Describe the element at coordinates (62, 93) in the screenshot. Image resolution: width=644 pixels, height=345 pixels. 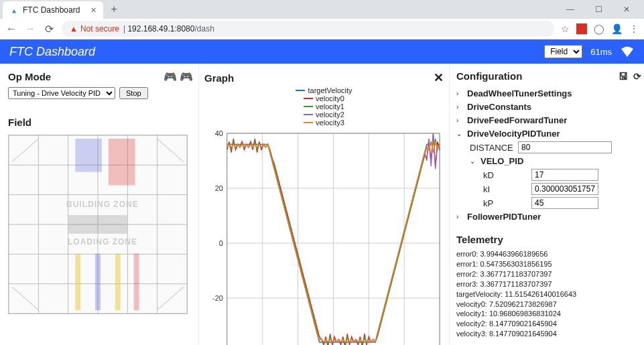
I see `opmode-select: Tuning - Drive Velocity PID` at that location.